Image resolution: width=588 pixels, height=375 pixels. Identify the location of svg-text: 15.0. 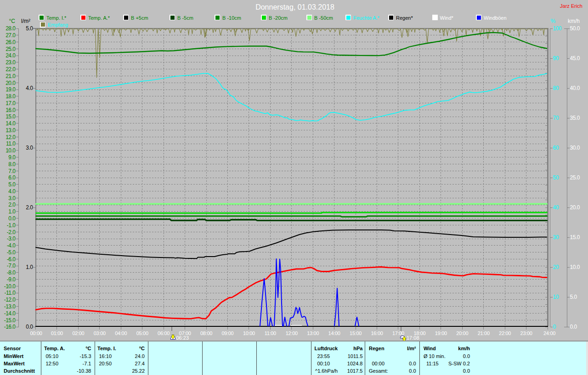
(11, 117).